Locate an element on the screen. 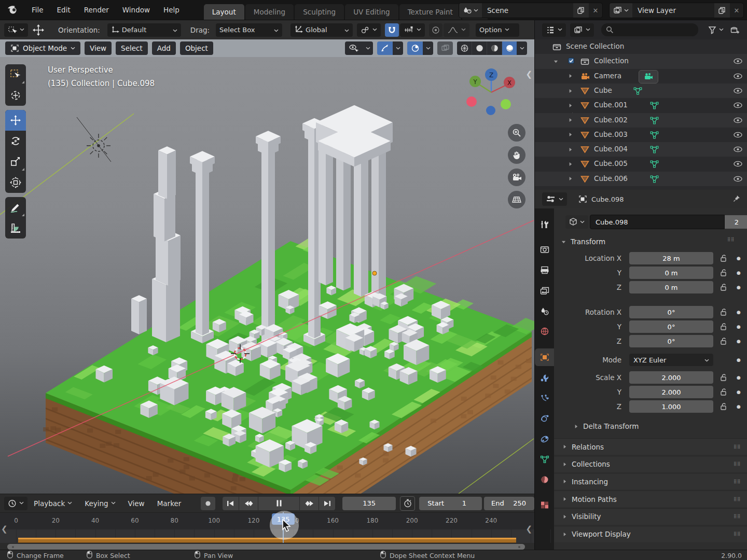 This screenshot has width=747, height=560. panel-motion-paths: Motion Paths⣿⣿ is located at coordinates (651, 499).